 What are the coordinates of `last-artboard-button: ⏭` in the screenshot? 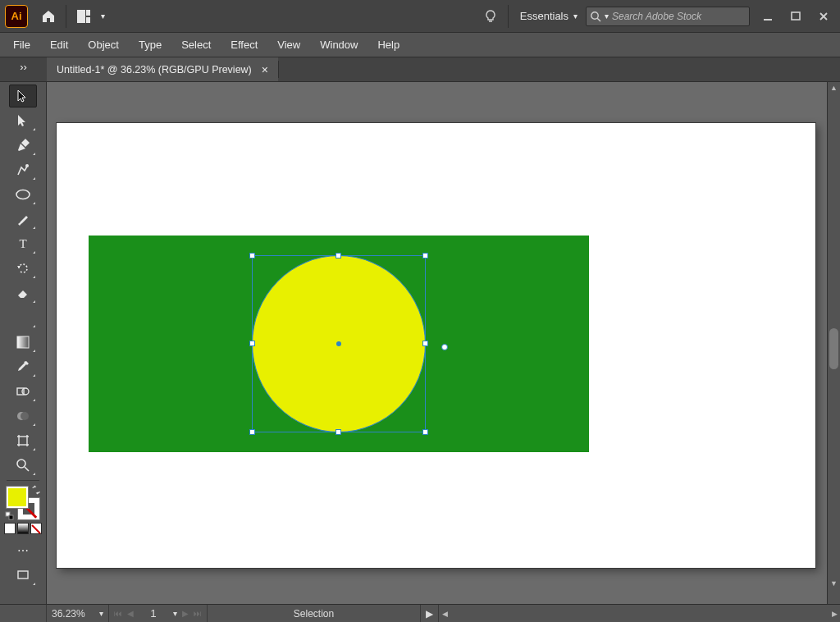 It's located at (198, 614).